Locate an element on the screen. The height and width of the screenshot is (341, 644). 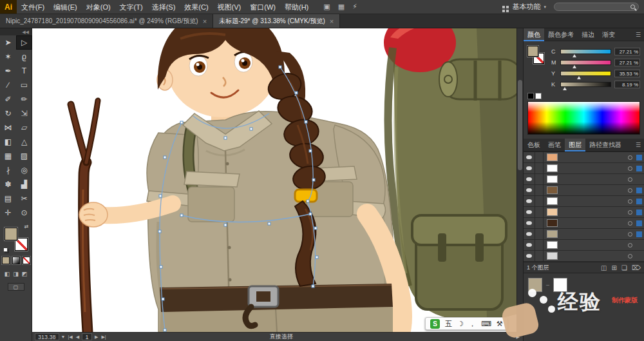
direct-selection-tool: ▷ is located at coordinates (24, 43).